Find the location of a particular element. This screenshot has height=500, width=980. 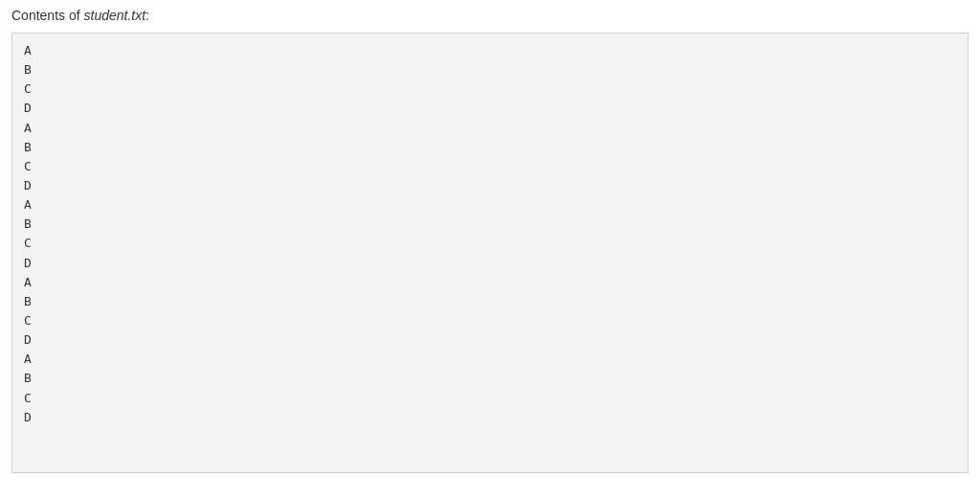

filename: student.txt is located at coordinates (115, 15).